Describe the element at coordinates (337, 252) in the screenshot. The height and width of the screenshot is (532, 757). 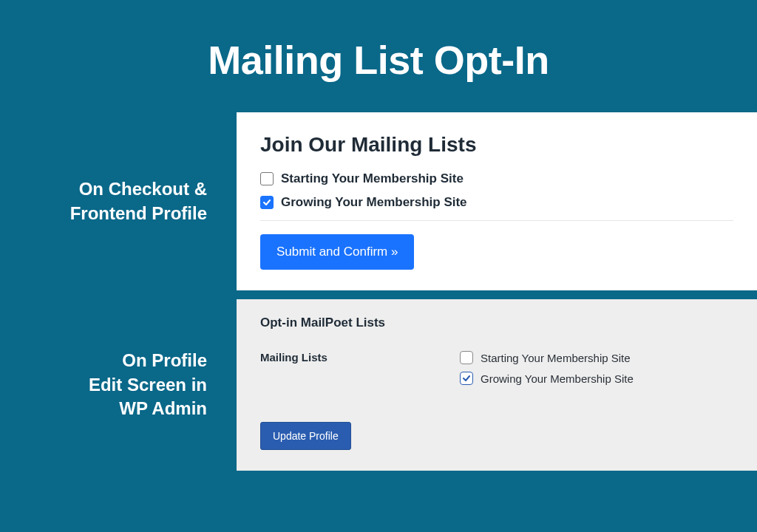
I see `submit-confirm-button: Submit and Confirm »` at that location.